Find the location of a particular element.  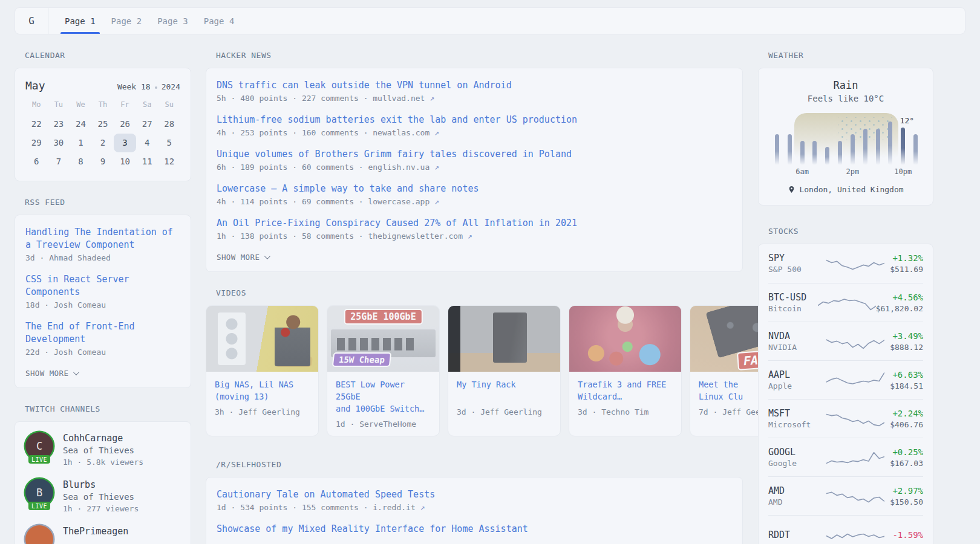

twitch-channel-meta: 1h · 277 viewers is located at coordinates (100, 509).